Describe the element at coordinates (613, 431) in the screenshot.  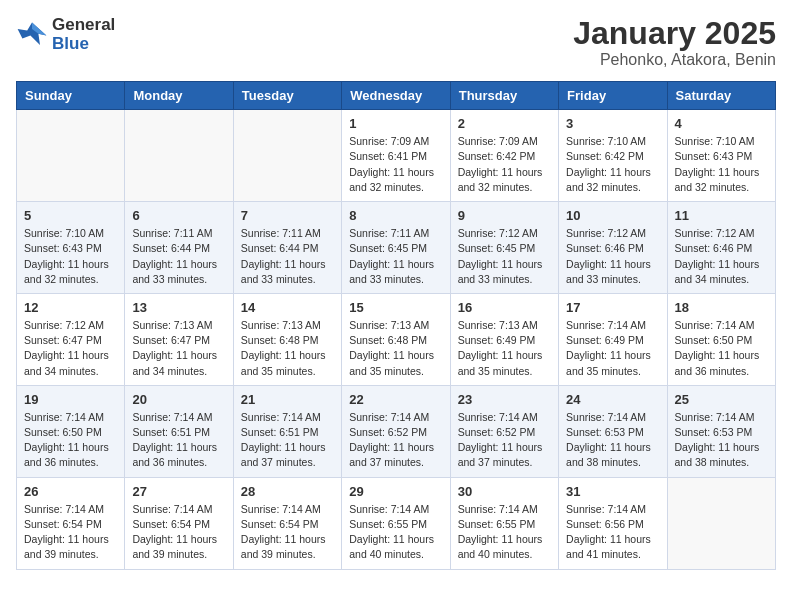
I see `calendar-cell: 24Sunrise: 7:14 AMSunset: 6:53 PMDayligh…` at that location.